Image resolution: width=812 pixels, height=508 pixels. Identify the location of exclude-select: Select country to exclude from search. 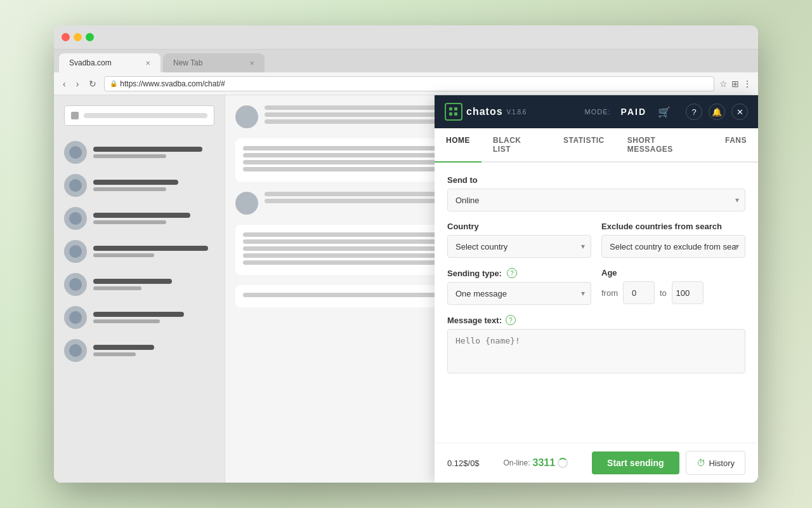
(674, 246).